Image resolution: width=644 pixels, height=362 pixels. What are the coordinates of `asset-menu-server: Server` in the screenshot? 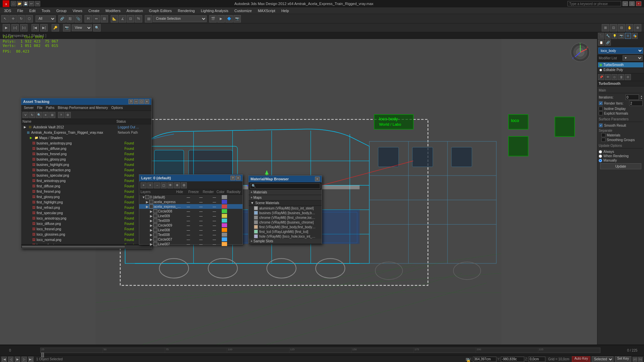 It's located at (29, 108).